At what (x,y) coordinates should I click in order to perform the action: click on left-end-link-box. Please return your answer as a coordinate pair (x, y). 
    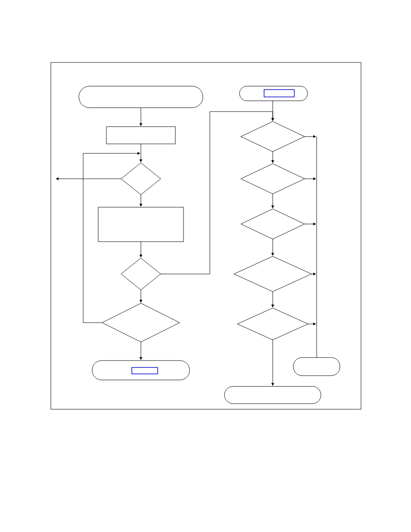
    Looking at the image, I should click on (145, 370).